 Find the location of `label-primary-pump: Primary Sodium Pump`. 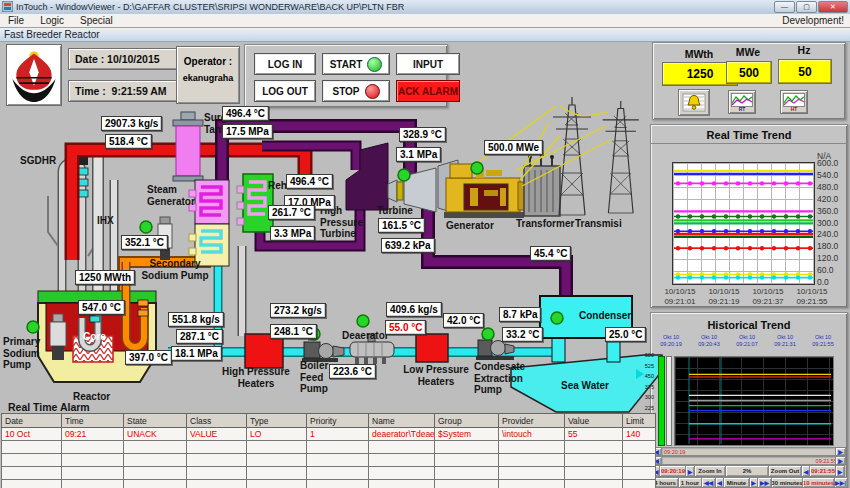

label-primary-pump: Primary Sodium Pump is located at coordinates (22, 354).